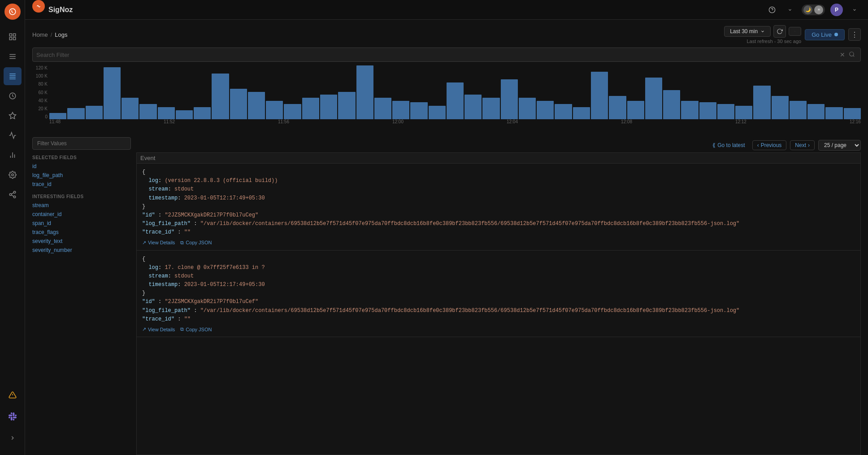 Image resolution: width=868 pixels, height=455 pixels. Describe the element at coordinates (82, 223) in the screenshot. I see `field-span-id: span_id` at that location.